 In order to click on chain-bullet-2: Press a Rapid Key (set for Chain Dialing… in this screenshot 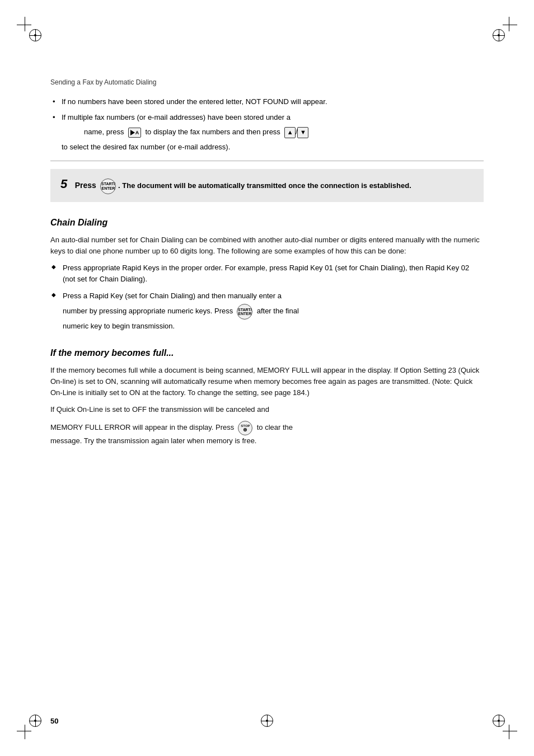, I will do `click(267, 311)`.